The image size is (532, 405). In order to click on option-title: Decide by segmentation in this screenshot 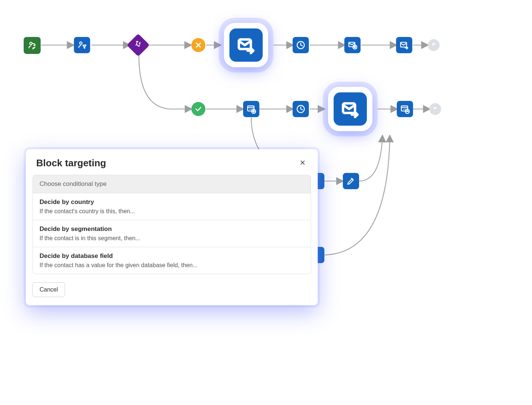, I will do `click(172, 229)`.